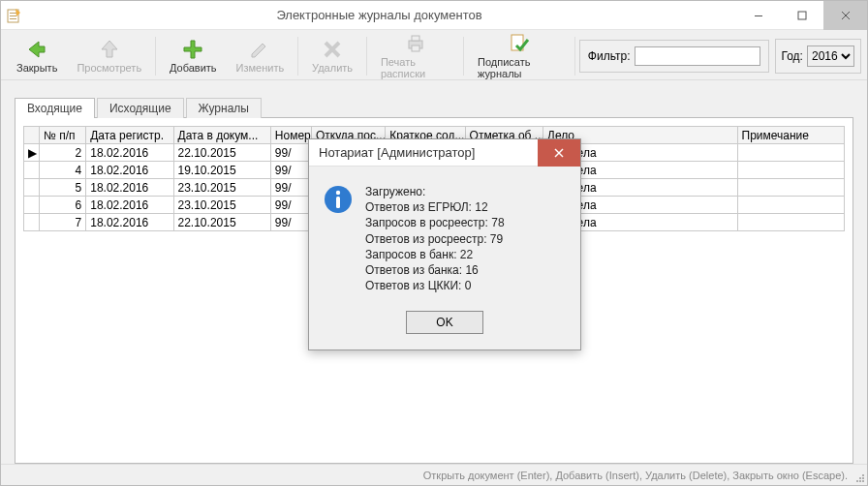  What do you see at coordinates (338, 199) in the screenshot?
I see `info-icon` at bounding box center [338, 199].